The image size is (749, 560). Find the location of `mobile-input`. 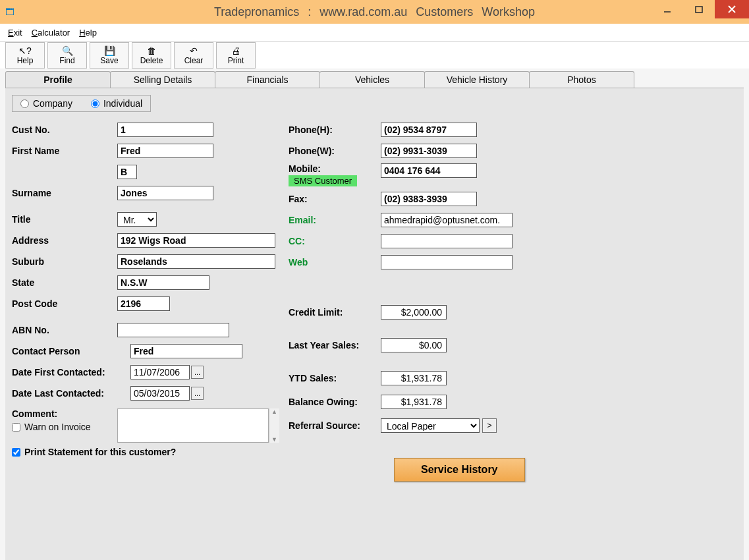

mobile-input is located at coordinates (429, 171).